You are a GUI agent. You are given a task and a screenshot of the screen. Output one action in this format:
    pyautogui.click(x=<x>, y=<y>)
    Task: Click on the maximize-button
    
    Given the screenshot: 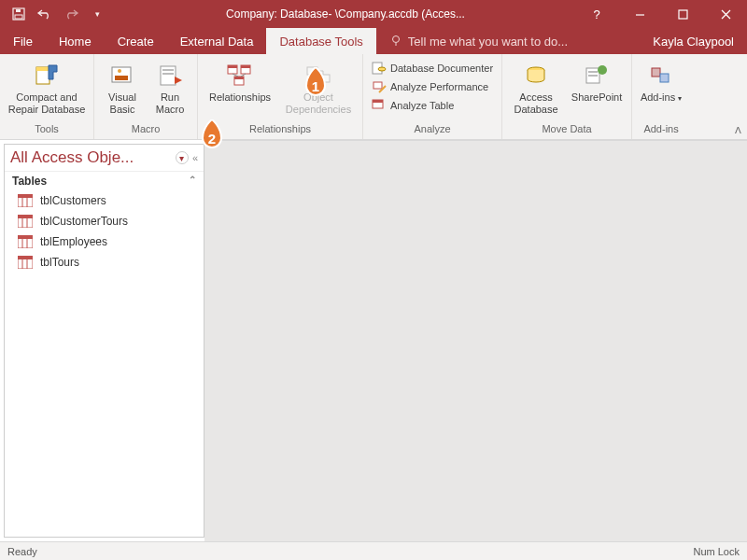 What is the action you would take?
    pyautogui.click(x=683, y=14)
    